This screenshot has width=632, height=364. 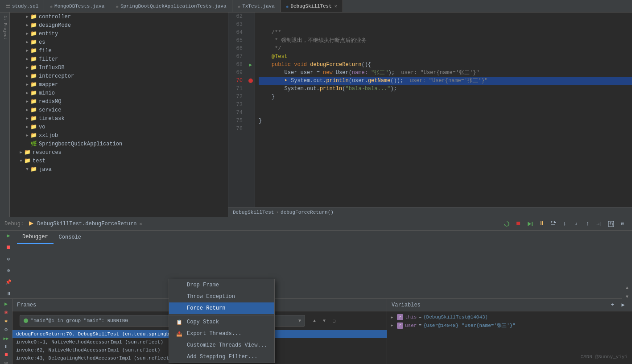 I want to click on tree-item-mapper: ▶ 📁 mapper, so click(x=119, y=85).